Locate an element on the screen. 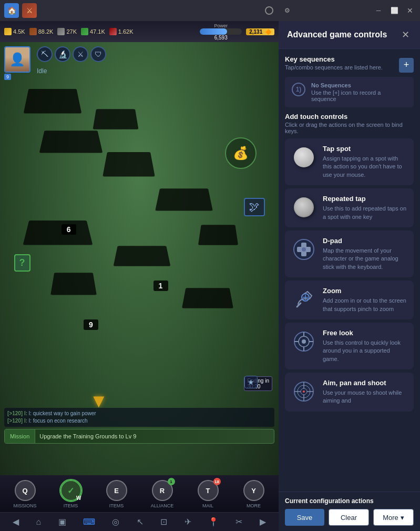  action-icon-2: 🔬 is located at coordinates (63, 54).